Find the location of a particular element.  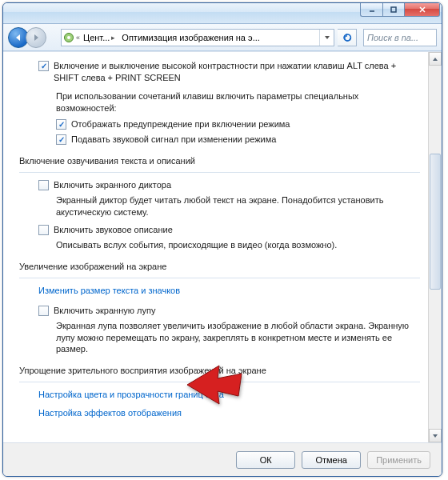

checkbox-magnifier: Включить экранную лупу is located at coordinates (229, 310).